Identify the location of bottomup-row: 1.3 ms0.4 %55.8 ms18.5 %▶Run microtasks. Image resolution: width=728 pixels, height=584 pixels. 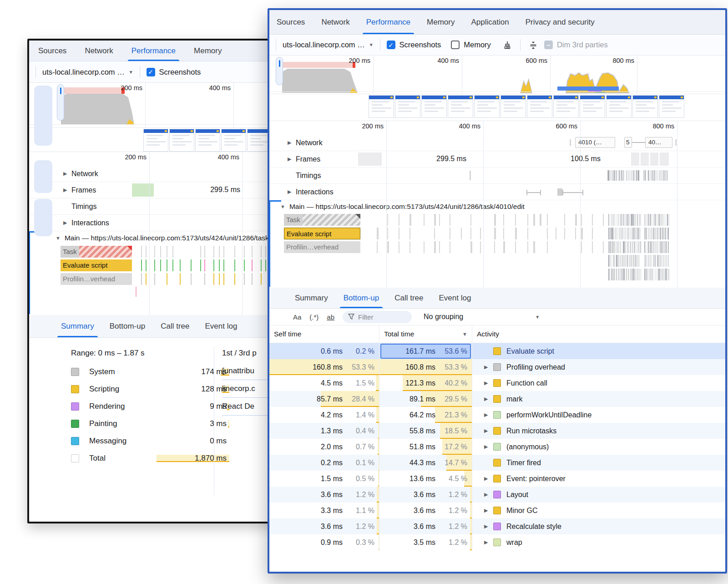
(497, 431).